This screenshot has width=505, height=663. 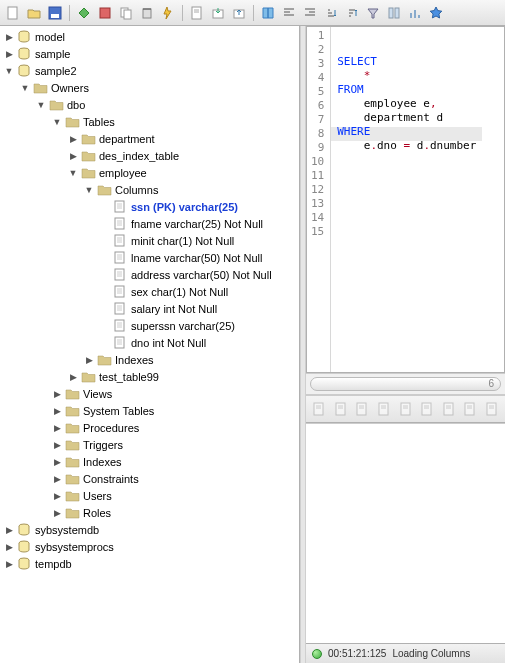 I want to click on tree-item: ▶Triggers, so click(x=150, y=444).